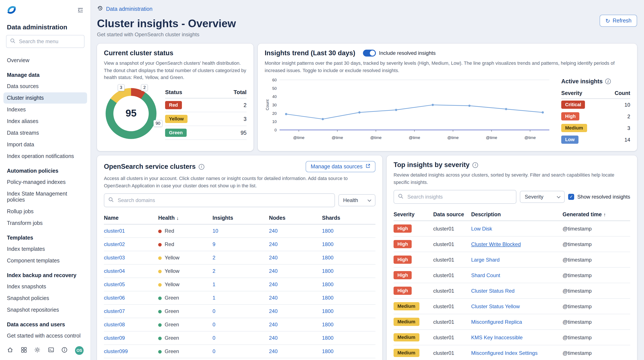 The image size is (644, 360). I want to click on insight-description-link: Large Shard, so click(486, 260).